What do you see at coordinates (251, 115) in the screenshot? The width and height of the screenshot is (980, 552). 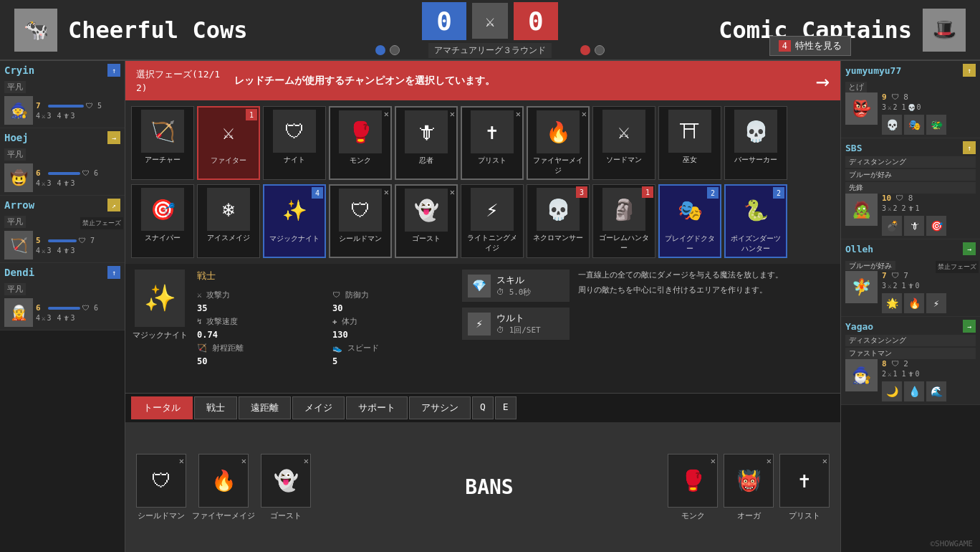 I see `champ-fighter-badge: 1` at bounding box center [251, 115].